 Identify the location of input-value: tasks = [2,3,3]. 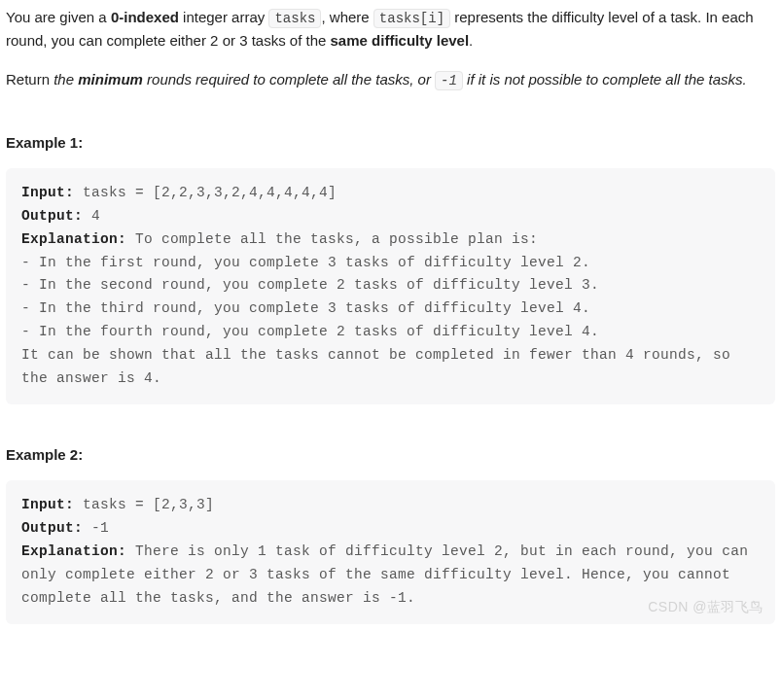
(144, 505).